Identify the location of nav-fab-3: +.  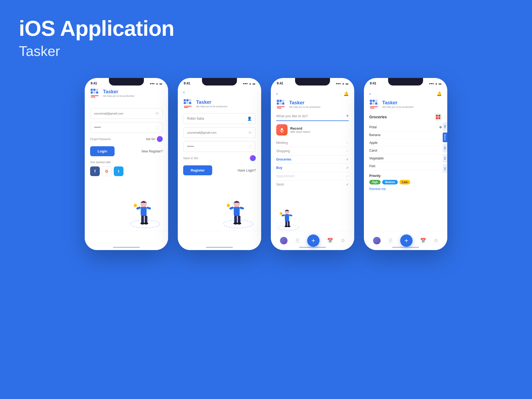
(313, 241).